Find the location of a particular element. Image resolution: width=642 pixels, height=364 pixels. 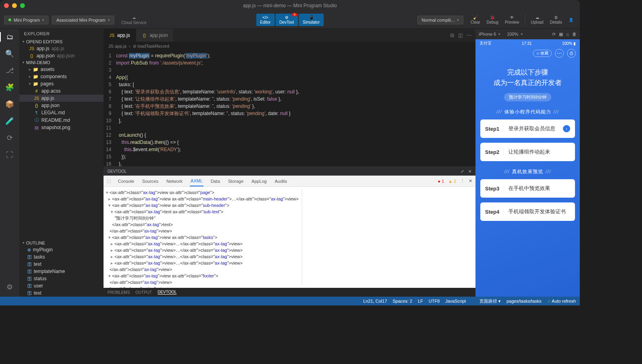

device-selector: iPhone 6 ▾ 100% ▾ is located at coordinates (501, 34).